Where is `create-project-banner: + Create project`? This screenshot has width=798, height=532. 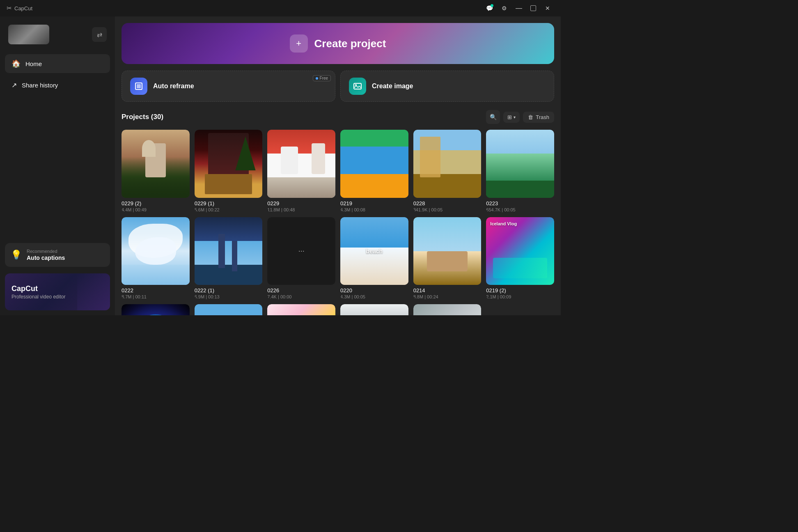 create-project-banner: + Create project is located at coordinates (338, 44).